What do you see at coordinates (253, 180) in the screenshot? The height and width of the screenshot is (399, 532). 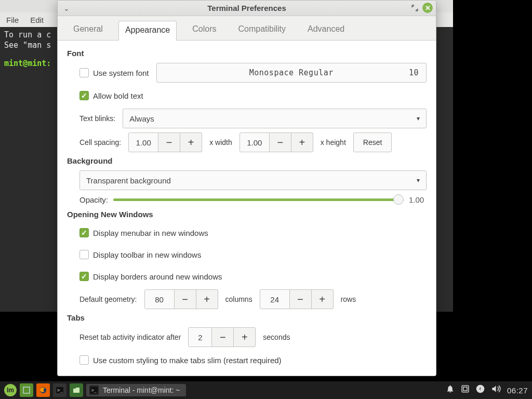 I see `background-mode-combo: Transparent background ▾` at bounding box center [253, 180].